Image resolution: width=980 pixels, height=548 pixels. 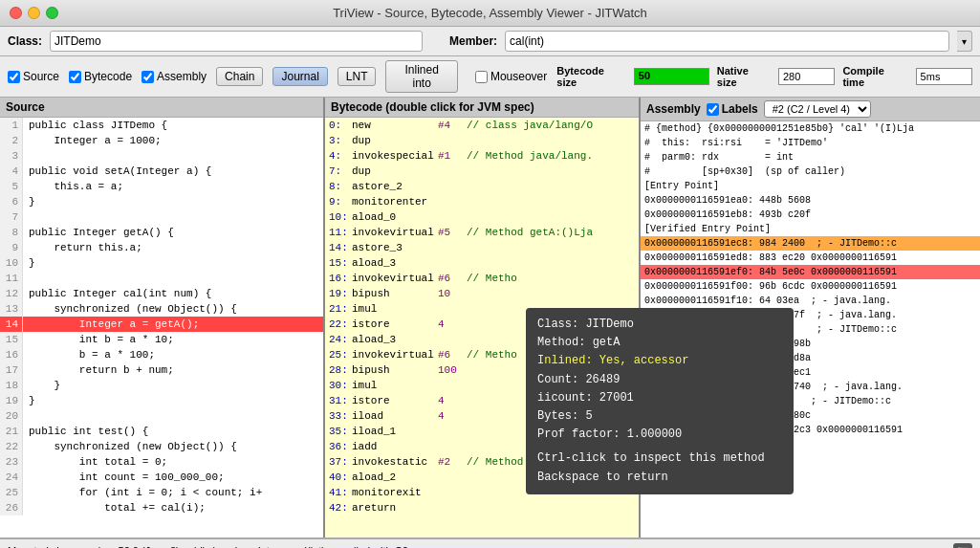 What do you see at coordinates (162, 462) in the screenshot?
I see `table-row: 23 int total = 0;` at bounding box center [162, 462].